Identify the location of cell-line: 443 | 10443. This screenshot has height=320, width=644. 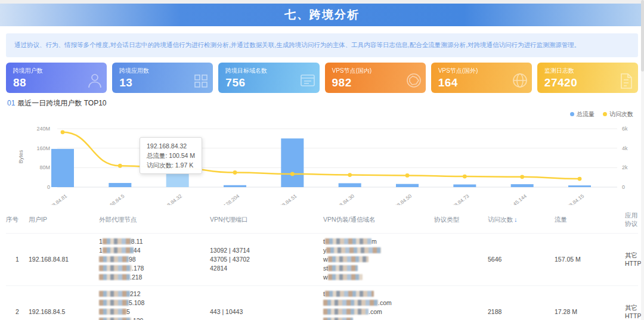
(267, 312).